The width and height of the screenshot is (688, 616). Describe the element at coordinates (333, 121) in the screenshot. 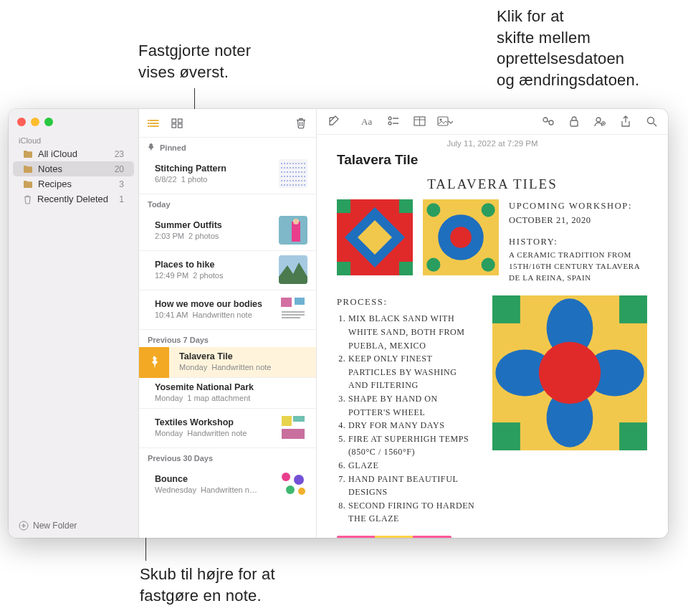

I see `compose-button` at that location.